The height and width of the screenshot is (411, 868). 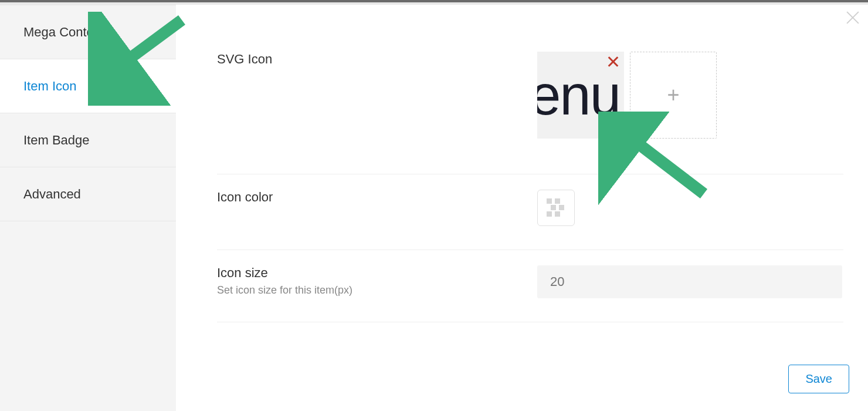 I want to click on icon-color-picker, so click(x=556, y=208).